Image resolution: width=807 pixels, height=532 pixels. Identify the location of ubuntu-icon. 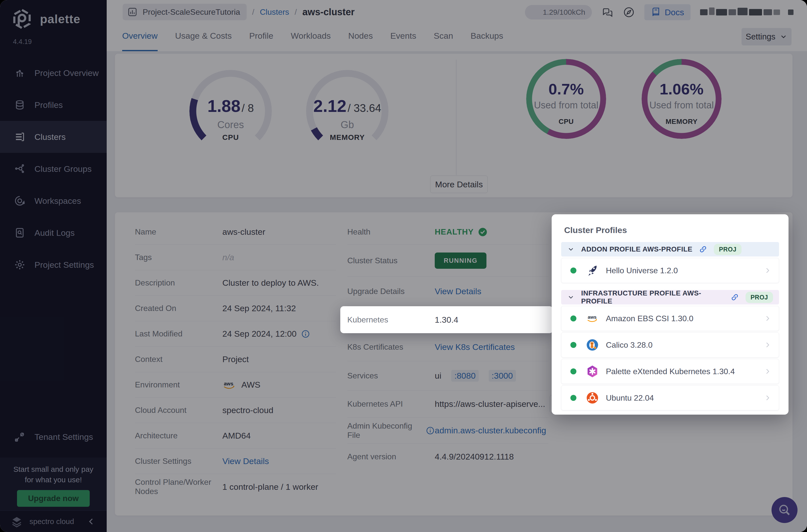
(593, 398).